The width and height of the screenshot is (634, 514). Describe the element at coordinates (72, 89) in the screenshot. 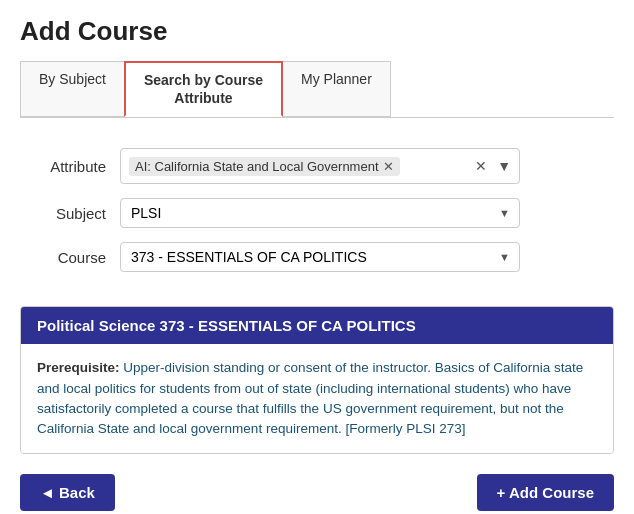

I see `tab-by-subject: By Subject` at that location.